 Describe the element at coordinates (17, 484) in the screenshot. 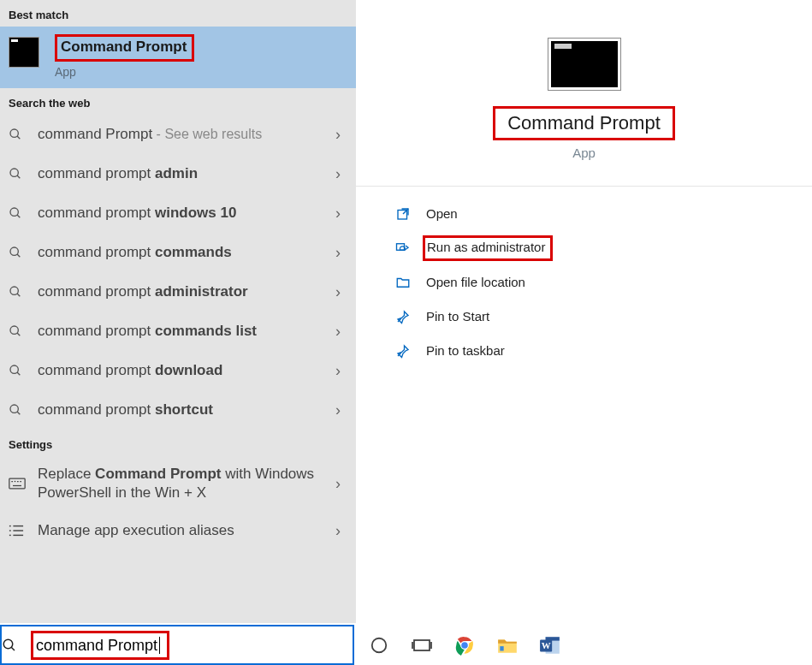

I see `keyboard-icon` at that location.